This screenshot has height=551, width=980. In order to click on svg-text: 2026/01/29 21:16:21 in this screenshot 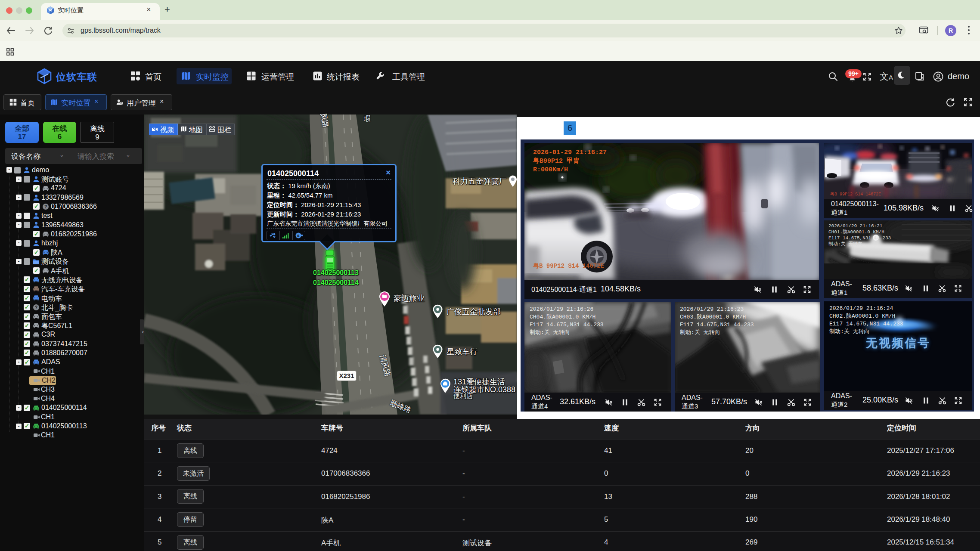, I will do `click(856, 226)`.